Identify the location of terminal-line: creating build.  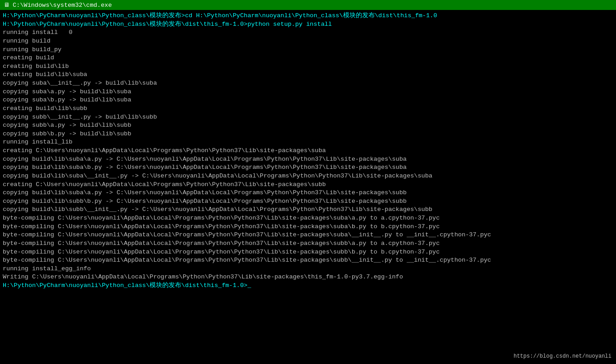
(308, 58).